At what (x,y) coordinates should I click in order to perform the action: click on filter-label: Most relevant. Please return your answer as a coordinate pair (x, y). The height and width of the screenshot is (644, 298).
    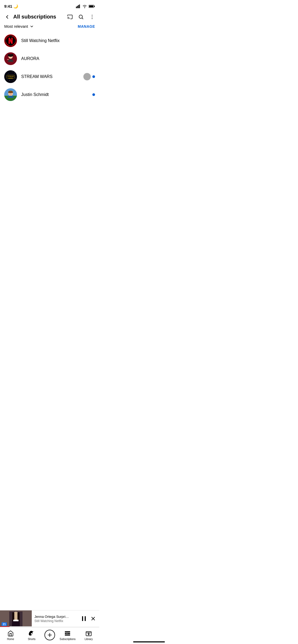
    Looking at the image, I should click on (16, 26).